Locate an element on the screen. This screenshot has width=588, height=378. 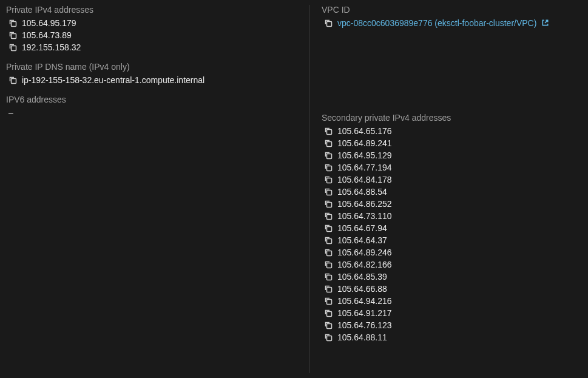
list-item: 105.64.66.88 is located at coordinates (445, 289).